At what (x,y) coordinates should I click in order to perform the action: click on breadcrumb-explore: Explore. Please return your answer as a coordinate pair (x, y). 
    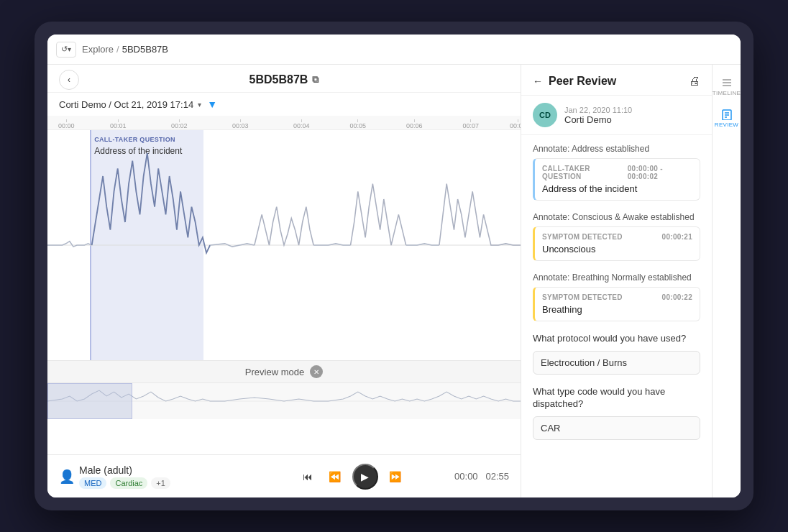
    Looking at the image, I should click on (98, 49).